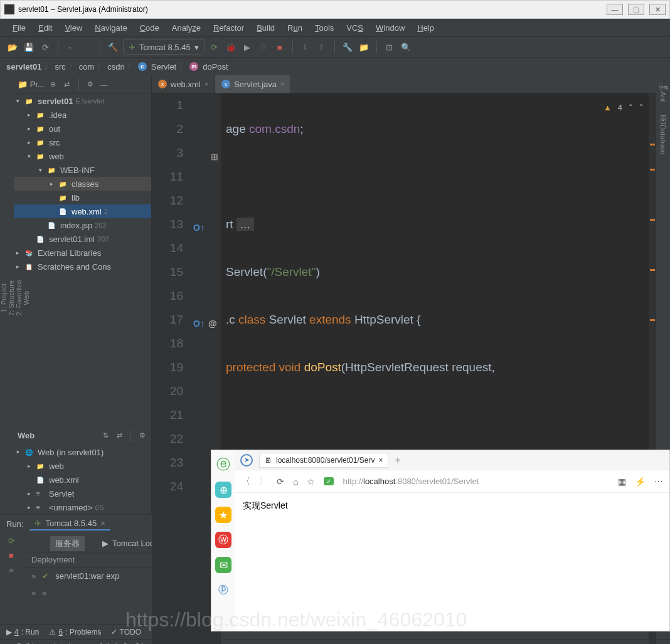  What do you see at coordinates (83, 184) in the screenshot?
I see `tree-classes: ▸📁 classes` at bounding box center [83, 184].